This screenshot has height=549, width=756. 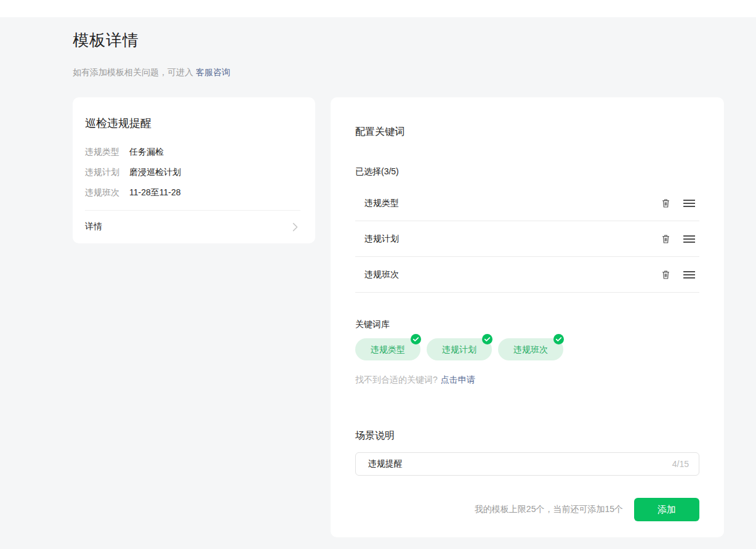 What do you see at coordinates (527, 203) in the screenshot?
I see `selected-keyword-row: 违规类型` at bounding box center [527, 203].